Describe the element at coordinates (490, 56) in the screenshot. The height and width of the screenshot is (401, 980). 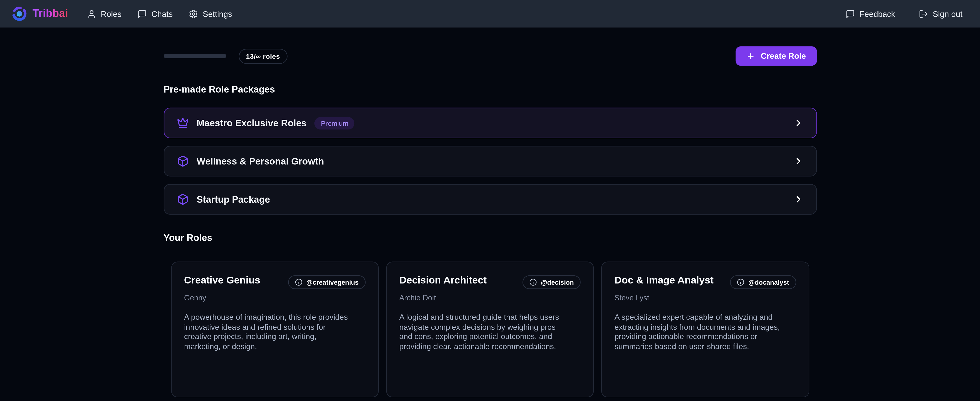
I see `roles-toolbar: 13/∞ roles Create Role` at that location.